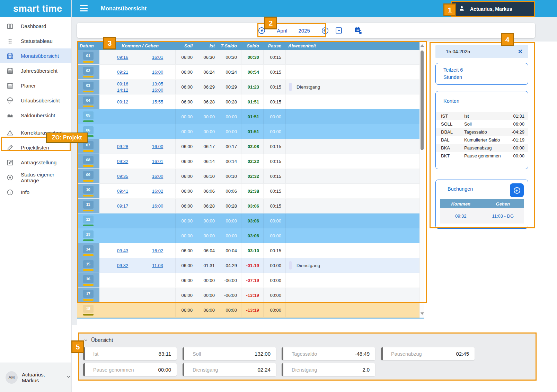  Describe the element at coordinates (39, 163) in the screenshot. I see `sidebar-item-label: Antragsstellung` at that location.